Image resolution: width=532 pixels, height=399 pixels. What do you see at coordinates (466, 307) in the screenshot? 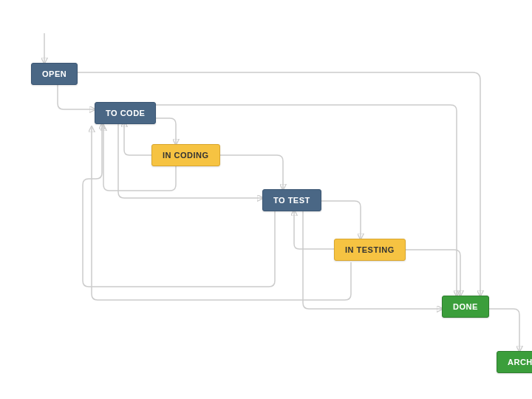
I see `state-done: DONE` at bounding box center [466, 307].